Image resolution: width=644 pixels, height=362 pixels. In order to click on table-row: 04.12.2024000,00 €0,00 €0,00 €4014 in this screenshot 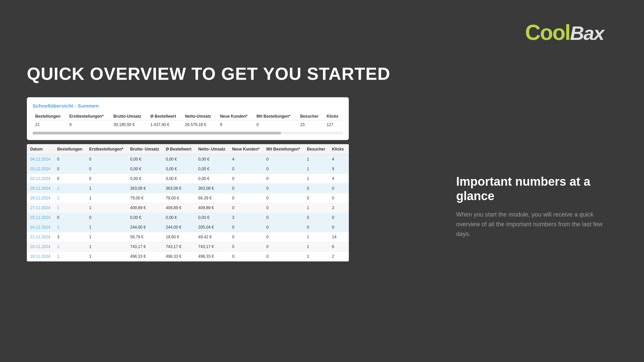, I will do `click(188, 160)`.